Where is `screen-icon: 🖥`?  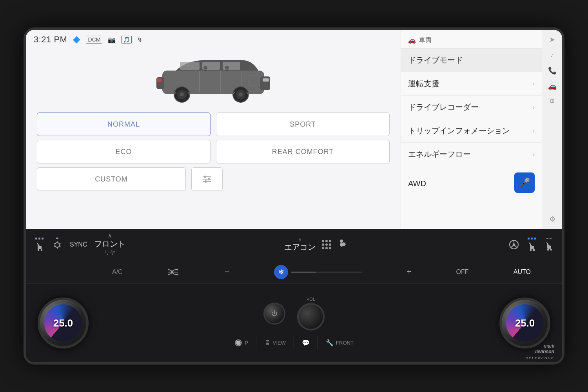 screen-icon: 🖥 is located at coordinates (267, 343).